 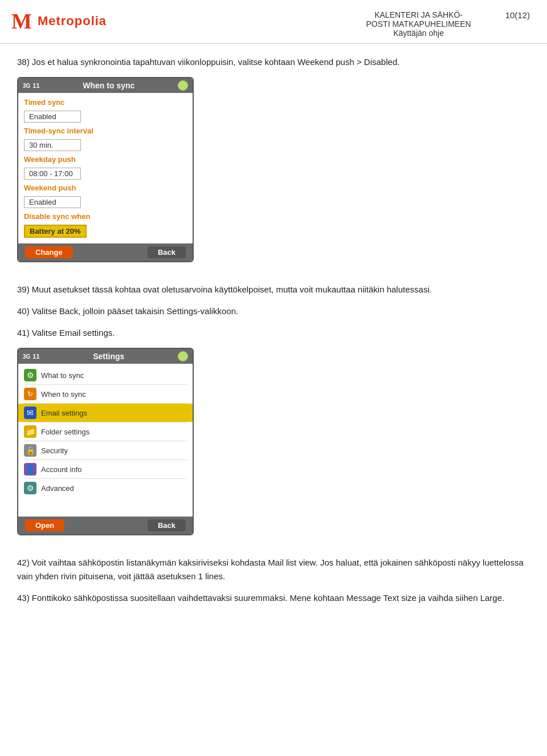 What do you see at coordinates (30, 432) in the screenshot?
I see `folder-settings-icon: 📁` at bounding box center [30, 432].